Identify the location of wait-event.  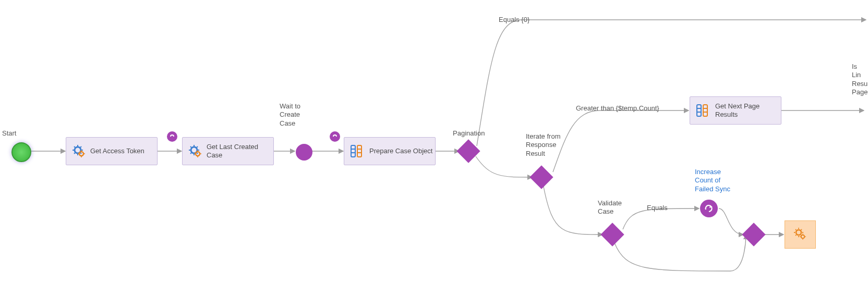
(304, 152).